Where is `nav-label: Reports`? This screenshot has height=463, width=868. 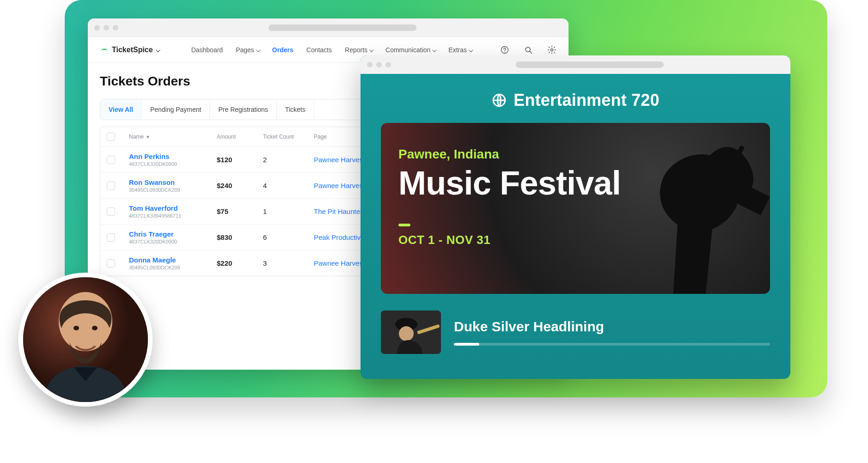 nav-label: Reports is located at coordinates (356, 50).